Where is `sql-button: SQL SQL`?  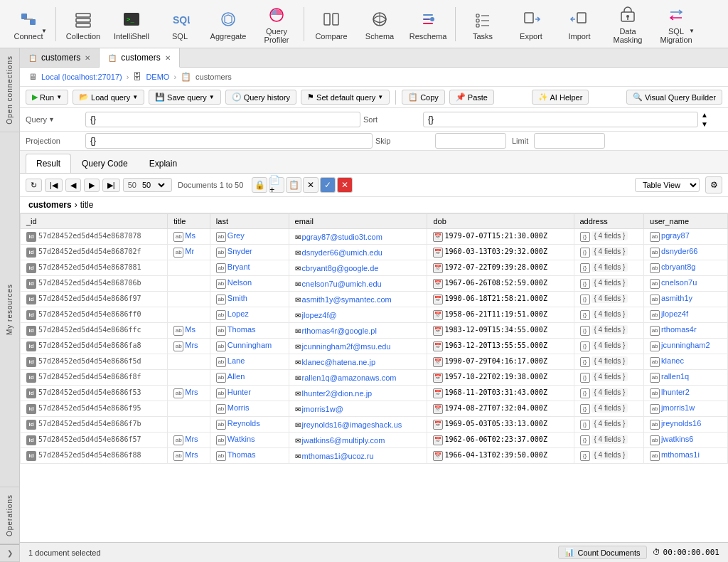
sql-button: SQL SQL is located at coordinates (180, 24).